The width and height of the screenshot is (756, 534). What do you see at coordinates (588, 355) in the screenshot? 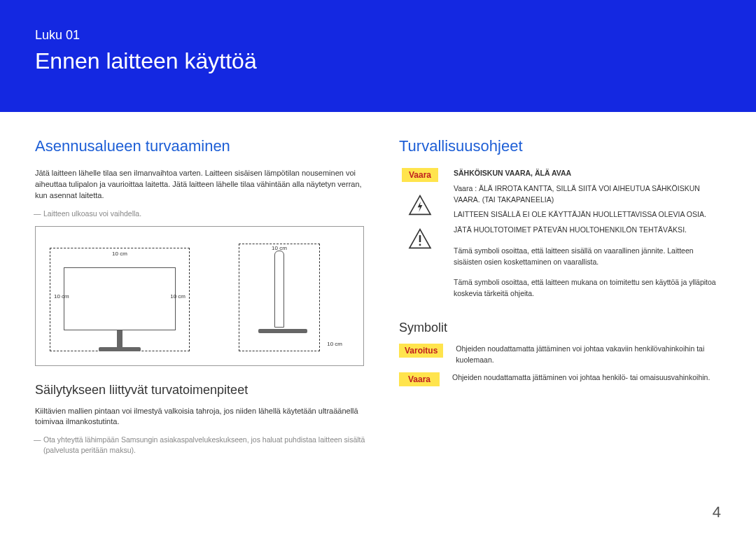
I see `varoitus-text: Ohjeiden noudattamatta jättäminen voi jo…` at bounding box center [588, 355].